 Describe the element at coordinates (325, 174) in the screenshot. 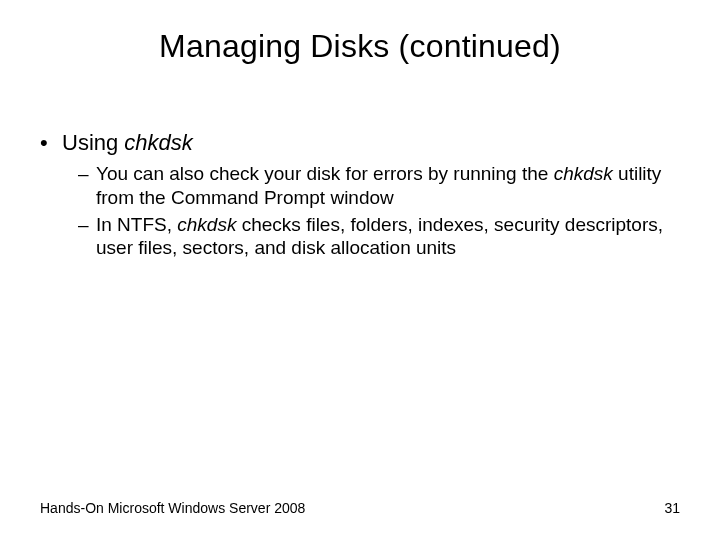

I see `sub-bullet-prefix: You can also check your disk for errors …` at that location.